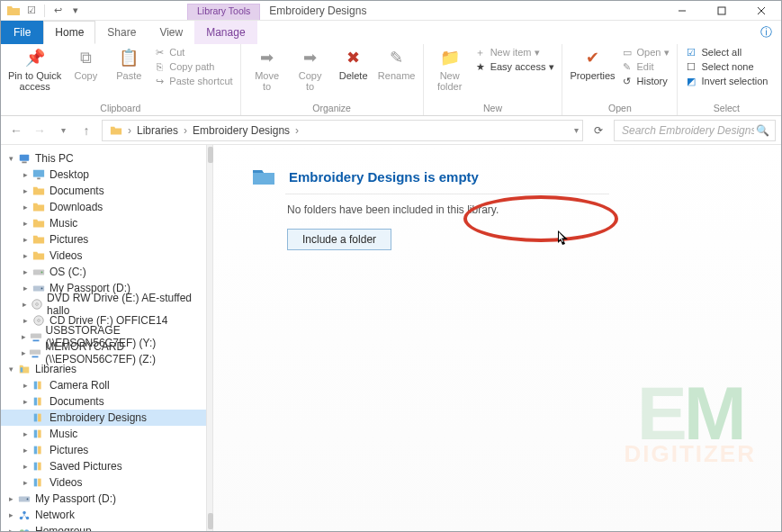 This screenshot has height=532, width=782. Describe the element at coordinates (121, 32) in the screenshot. I see `tab-share: Share` at that location.